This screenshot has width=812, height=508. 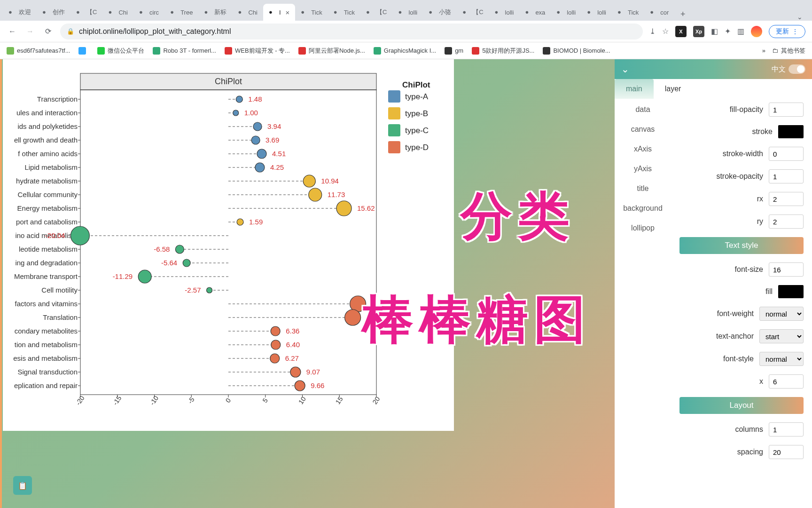 What do you see at coordinates (454, 51) in the screenshot?
I see `bookmark-item: gm` at bounding box center [454, 51].